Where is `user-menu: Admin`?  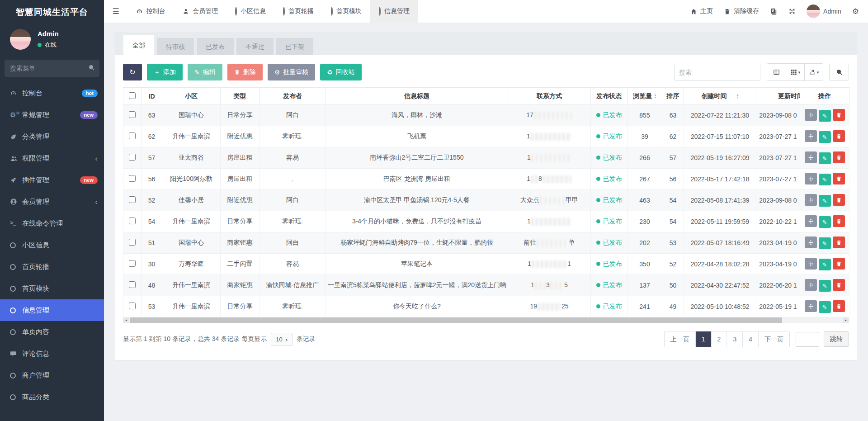 user-menu: Admin is located at coordinates (824, 11).